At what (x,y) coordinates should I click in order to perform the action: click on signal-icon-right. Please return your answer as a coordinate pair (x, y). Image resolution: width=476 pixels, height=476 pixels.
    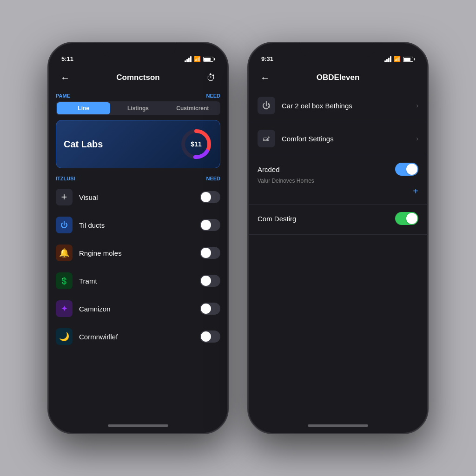
    Looking at the image, I should click on (388, 60).